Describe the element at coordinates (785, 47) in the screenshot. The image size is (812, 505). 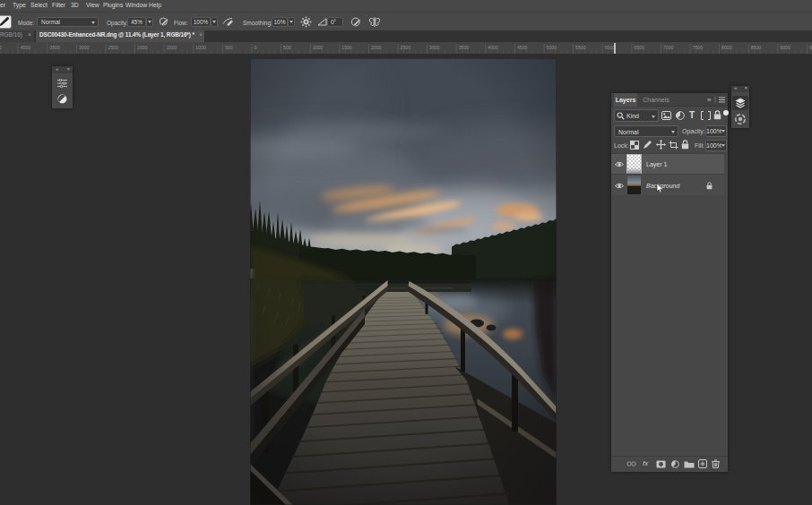
I see `svg-text: 9000` at that location.